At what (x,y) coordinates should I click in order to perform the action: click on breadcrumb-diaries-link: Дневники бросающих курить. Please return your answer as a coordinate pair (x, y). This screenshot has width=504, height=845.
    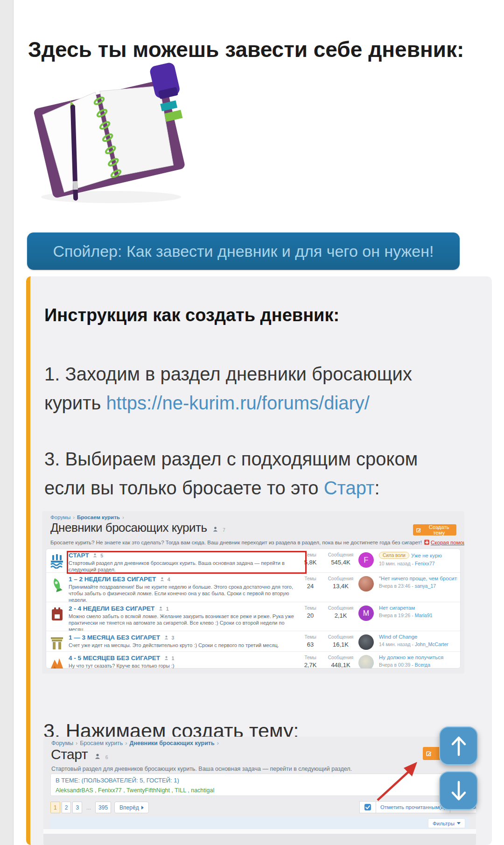
    Looking at the image, I should click on (172, 743).